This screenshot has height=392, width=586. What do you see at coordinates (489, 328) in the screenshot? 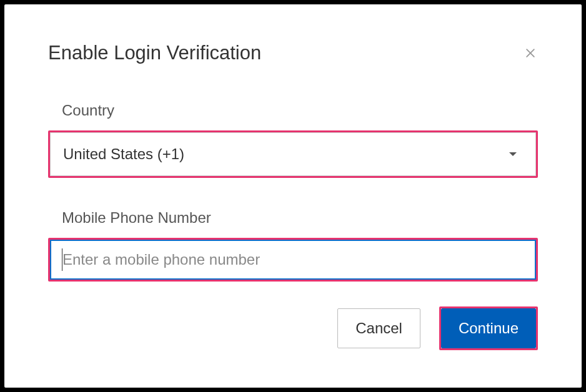
I see `continue-highlight: Continue` at bounding box center [489, 328].